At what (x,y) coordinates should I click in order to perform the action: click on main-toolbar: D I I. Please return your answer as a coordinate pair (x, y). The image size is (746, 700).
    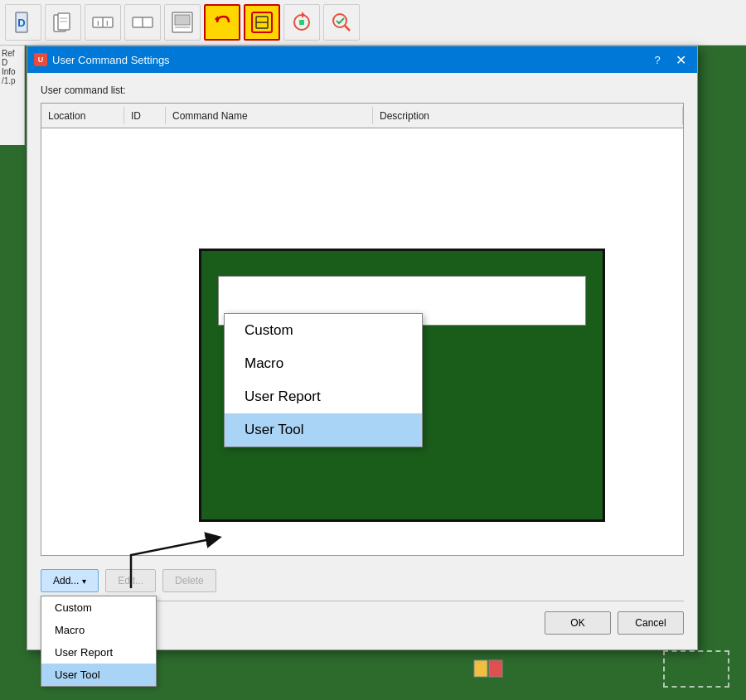
    Looking at the image, I should click on (373, 23).